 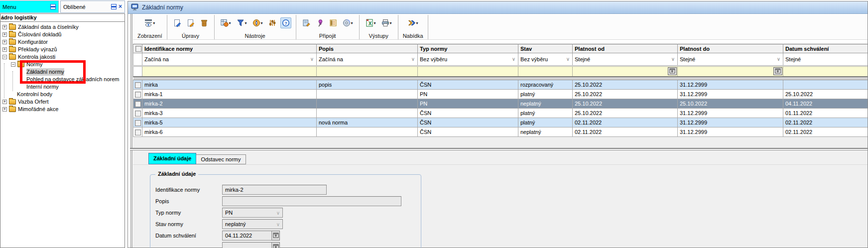 I want to click on tree-item-kontrolni-body: Kontrolní body, so click(x=63, y=95).